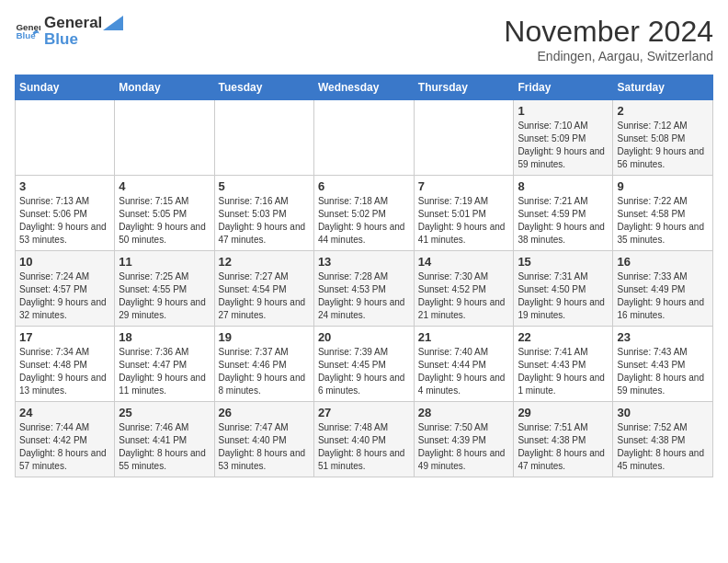 This screenshot has height=563, width=728. I want to click on day-number: 13, so click(364, 261).